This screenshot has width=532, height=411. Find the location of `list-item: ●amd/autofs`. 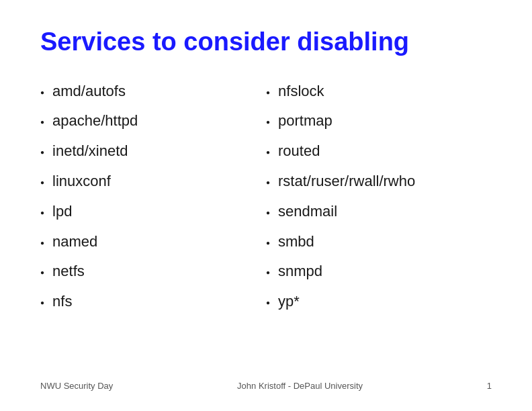

list-item: ●amd/autofs is located at coordinates (153, 91).